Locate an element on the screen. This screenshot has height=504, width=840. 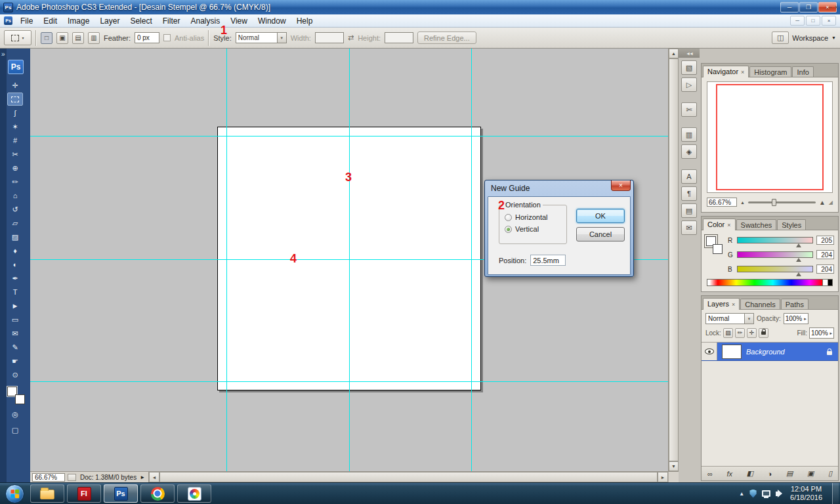
start-button is located at coordinates (14, 494).